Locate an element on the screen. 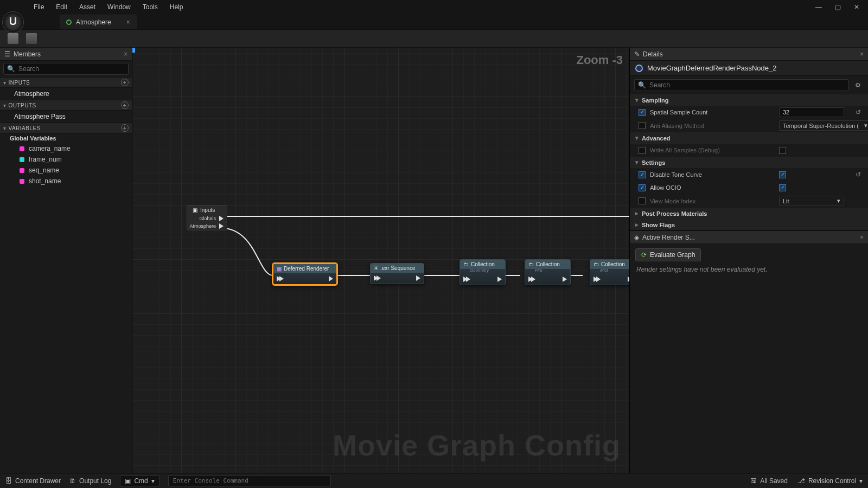 This screenshot has width=868, height=488. variable-item: camera_name is located at coordinates (66, 149).